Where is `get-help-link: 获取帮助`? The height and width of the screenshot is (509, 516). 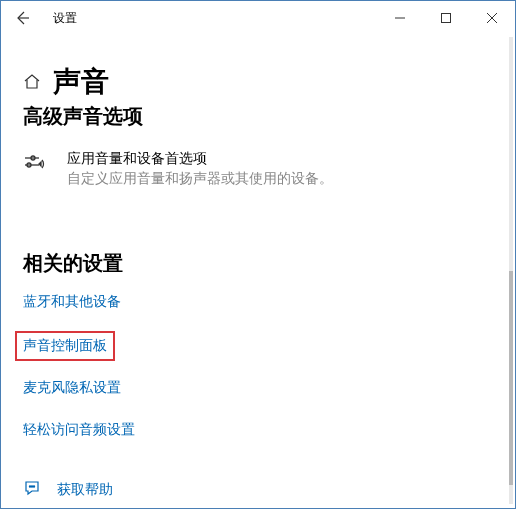 get-help-link: 获取帮助 is located at coordinates (258, 490).